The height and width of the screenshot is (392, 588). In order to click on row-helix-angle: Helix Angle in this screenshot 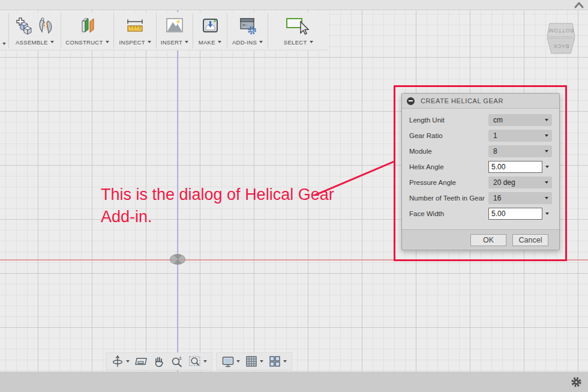, I will do `click(481, 167)`.